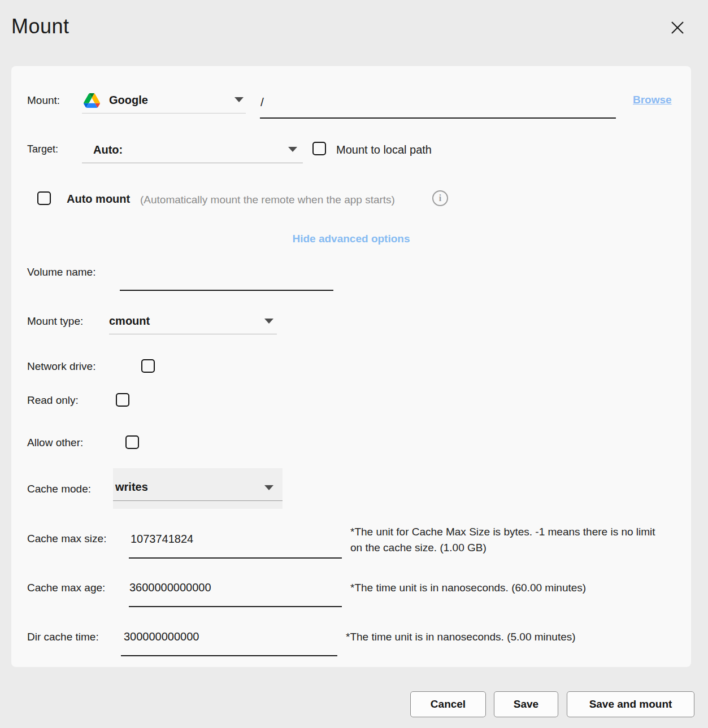 This screenshot has height=728, width=708. Describe the element at coordinates (63, 637) in the screenshot. I see `dir-cache-time-label: Dir cache time:` at that location.